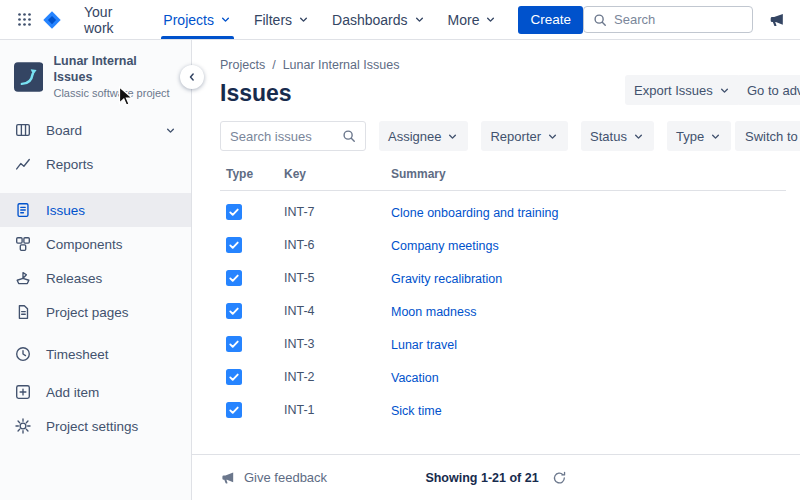  What do you see at coordinates (88, 312) in the screenshot?
I see `sidebar-item-label: Project pages` at bounding box center [88, 312].